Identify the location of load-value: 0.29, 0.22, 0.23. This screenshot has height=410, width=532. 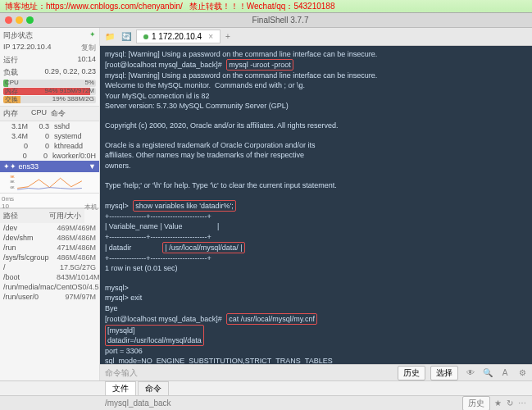
(70, 72).